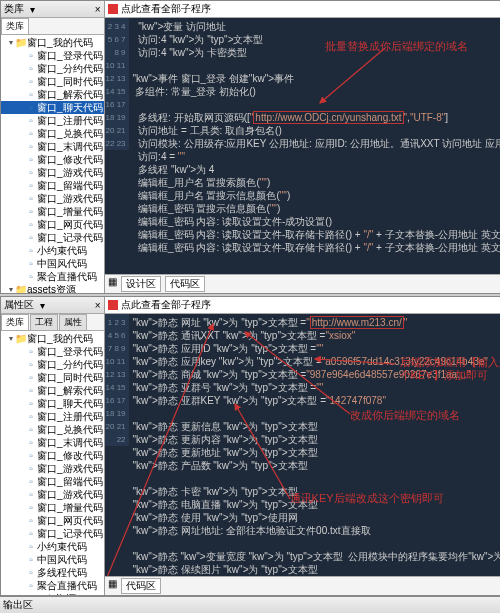  Describe the element at coordinates (141, 586) in the screenshot. I see `tab-code2: 代码区` at that location.